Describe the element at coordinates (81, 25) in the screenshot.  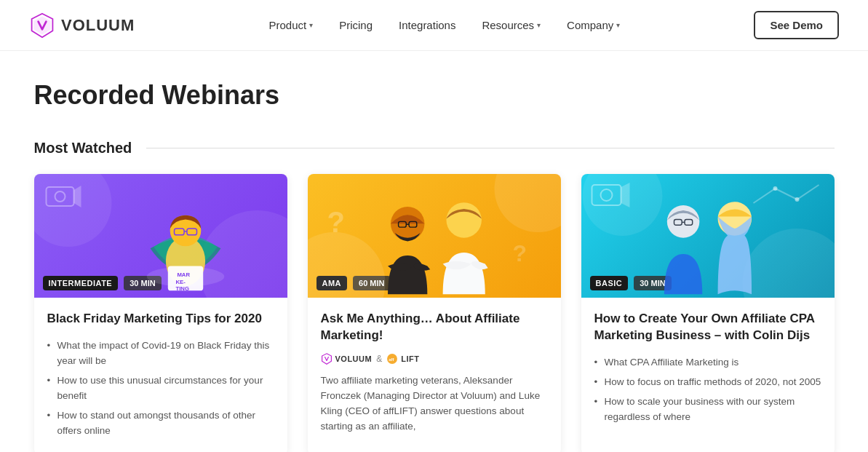
I see `logo: VOLUUM` at that location.